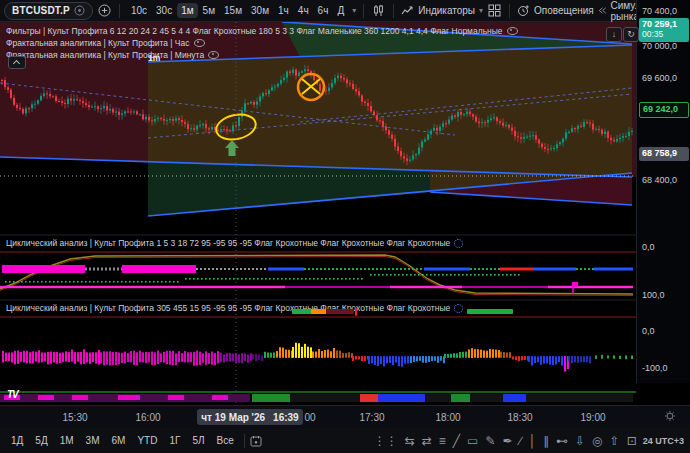 The height and width of the screenshot is (453, 690). What do you see at coordinates (209, 10) in the screenshot?
I see `timeframe-5м: 5м` at bounding box center [209, 10].